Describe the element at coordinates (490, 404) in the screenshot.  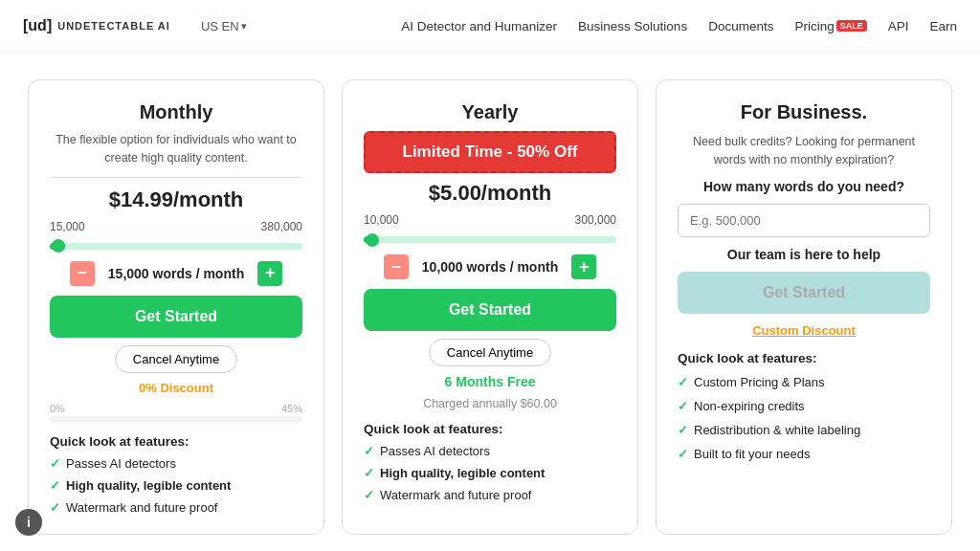
I see `yearly-charged-annually: Charged annually $60.00` at that location.